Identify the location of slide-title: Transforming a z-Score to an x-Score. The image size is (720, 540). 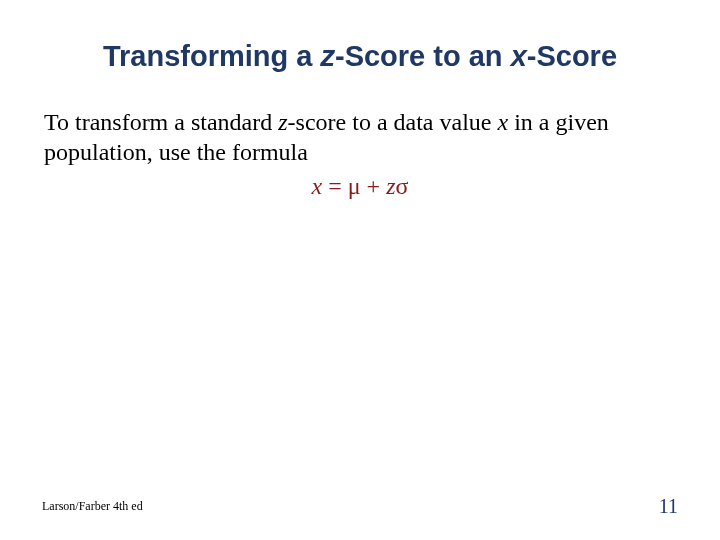
(360, 56).